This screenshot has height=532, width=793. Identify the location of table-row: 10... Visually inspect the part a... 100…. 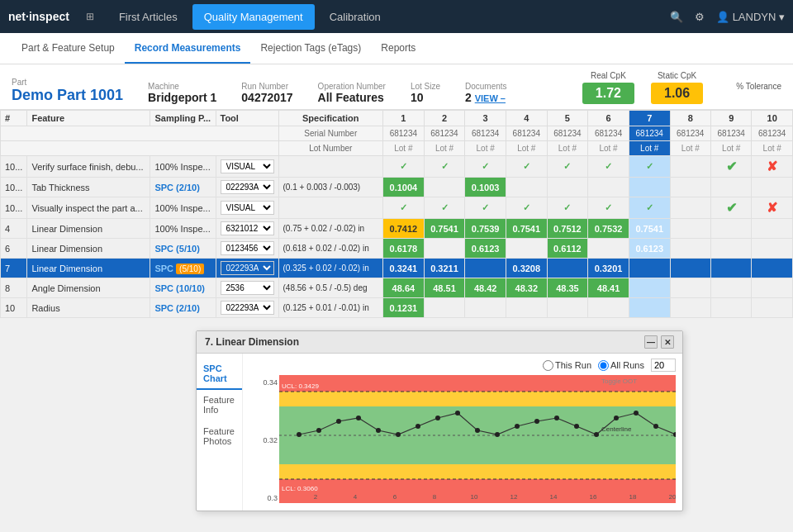
(396, 208).